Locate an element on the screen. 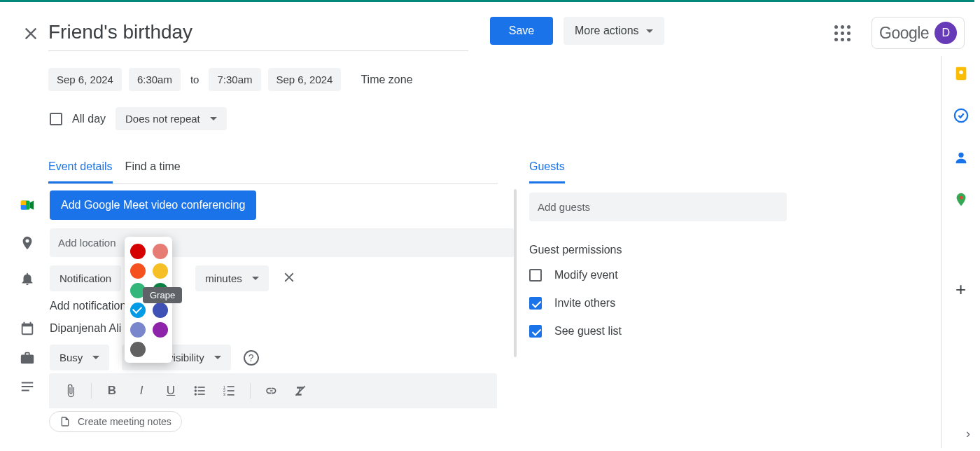  clear-formatting-button is located at coordinates (300, 391).